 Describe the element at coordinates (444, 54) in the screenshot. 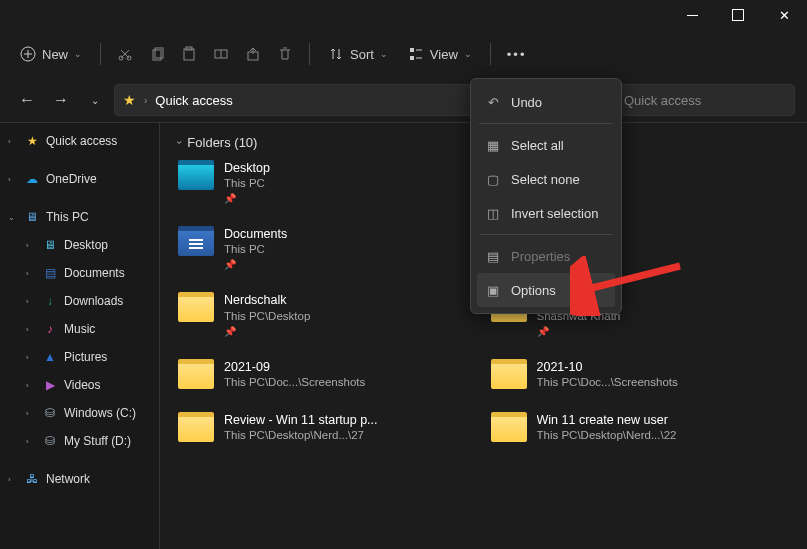

I see `view-label: View` at that location.